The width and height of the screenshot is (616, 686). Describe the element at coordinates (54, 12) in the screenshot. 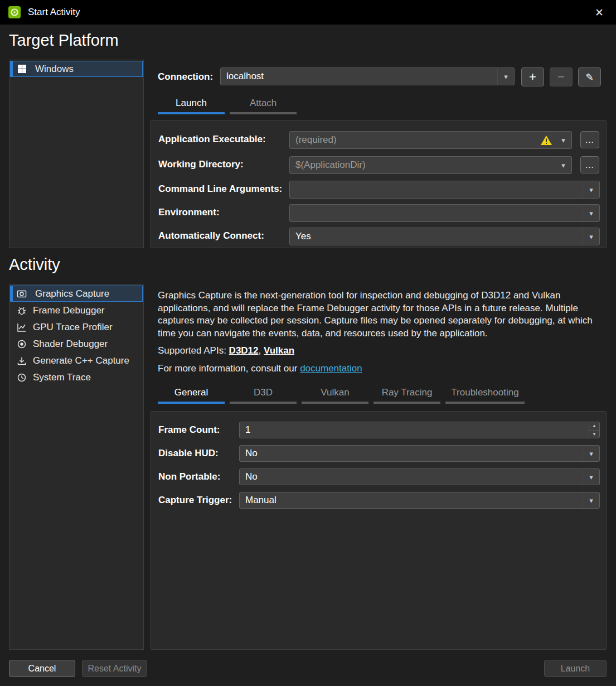

I see `window-title: Start Activity` at that location.